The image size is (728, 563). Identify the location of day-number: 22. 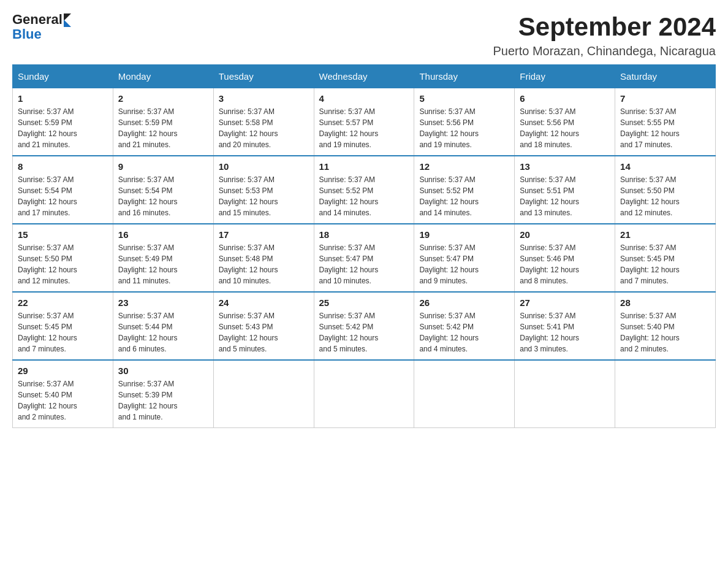
(63, 303).